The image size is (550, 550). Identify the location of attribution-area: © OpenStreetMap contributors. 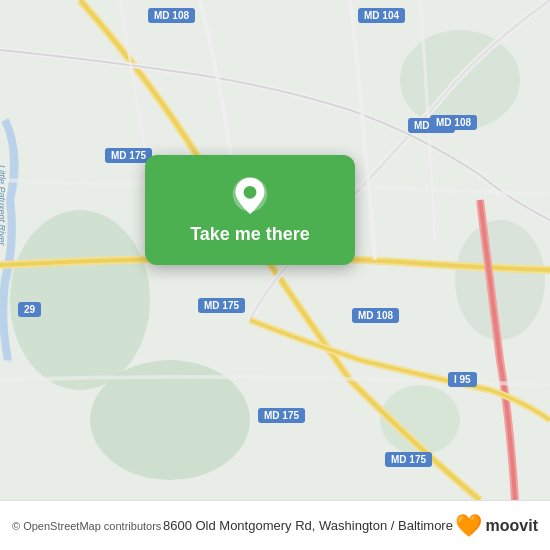
(86, 526).